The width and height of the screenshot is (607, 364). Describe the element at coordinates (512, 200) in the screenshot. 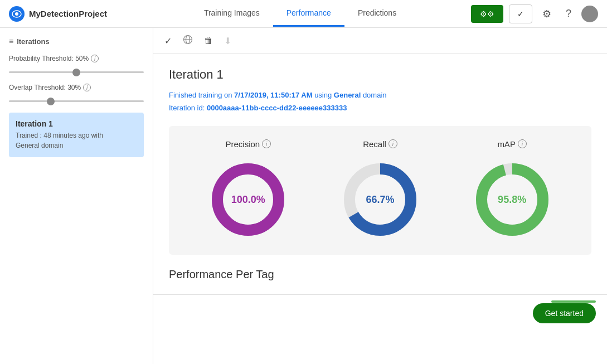

I see `map-donut: 95.8%` at that location.